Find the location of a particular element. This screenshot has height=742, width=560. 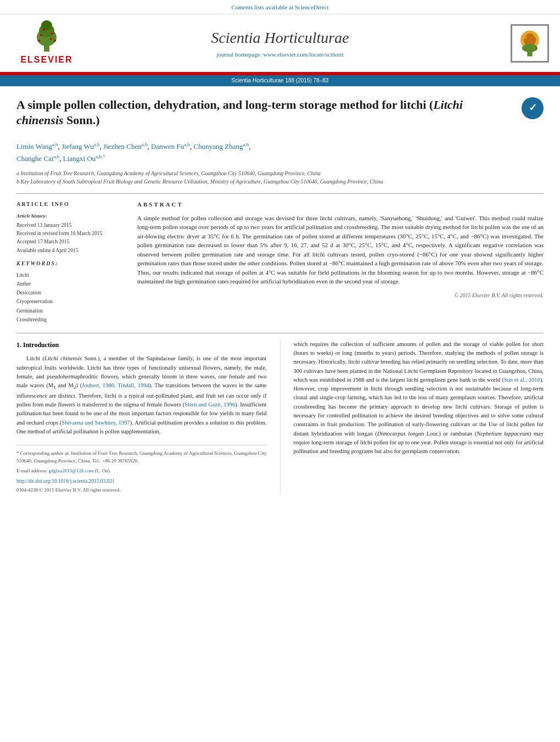

keyword-litchi: Litchi is located at coordinates (71, 275).